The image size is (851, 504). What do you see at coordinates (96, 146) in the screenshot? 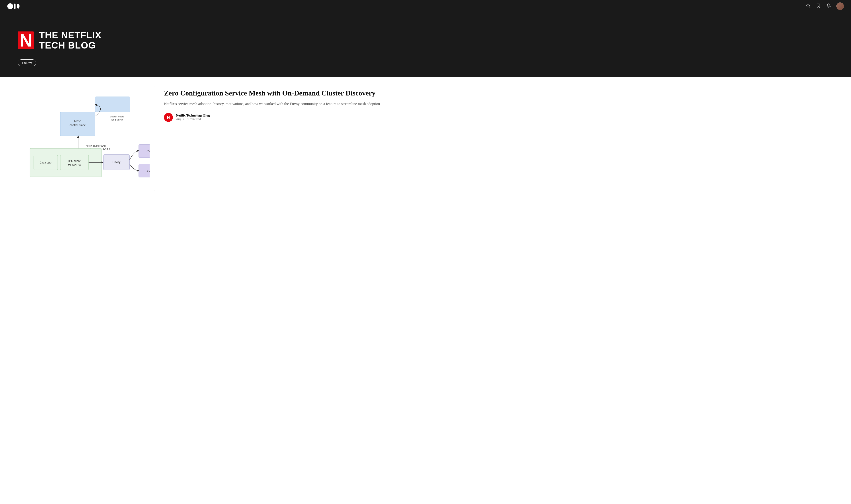
I see `svg-text: fetch cluster and` at bounding box center [96, 146].